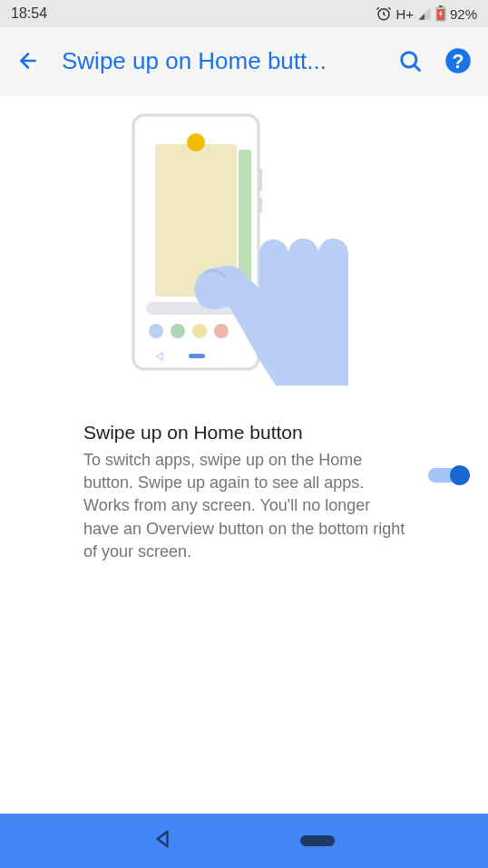 This screenshot has height=868, width=488. I want to click on setting-title: Swipe up on Home button, so click(247, 433).